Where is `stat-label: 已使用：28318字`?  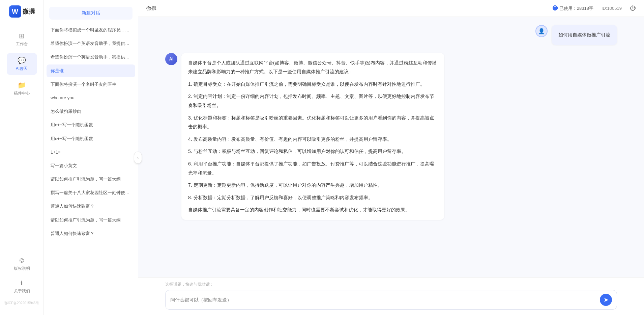 stat-label: 已使用：28318字 is located at coordinates (577, 8).